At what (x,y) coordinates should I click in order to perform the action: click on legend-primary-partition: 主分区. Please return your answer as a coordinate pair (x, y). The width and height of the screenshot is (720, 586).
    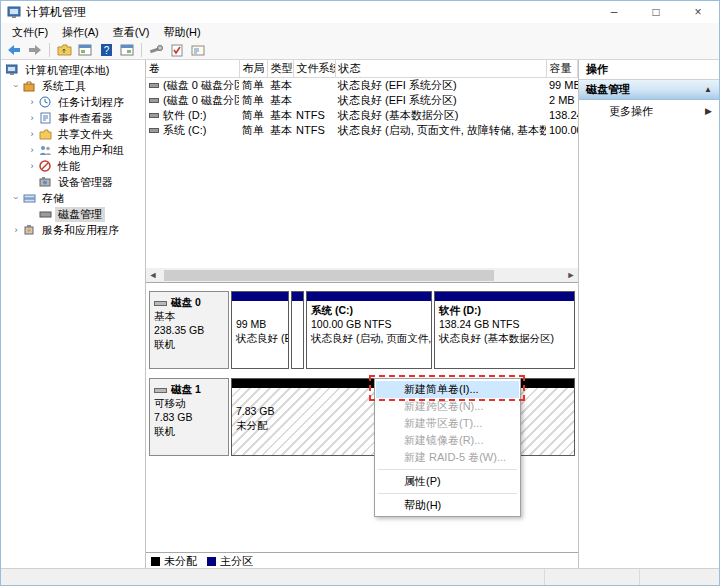
    Looking at the image, I should click on (230, 562).